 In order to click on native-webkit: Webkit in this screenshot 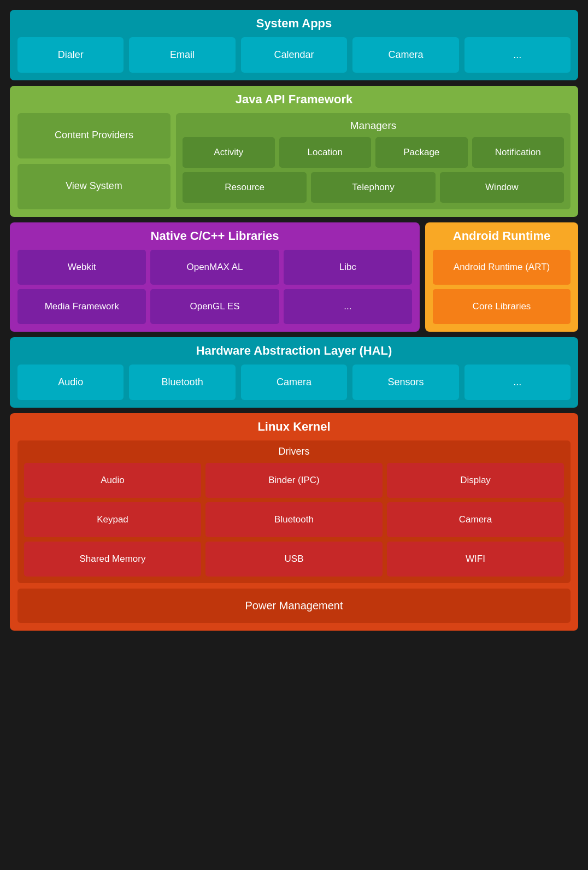, I will do `click(82, 267)`.